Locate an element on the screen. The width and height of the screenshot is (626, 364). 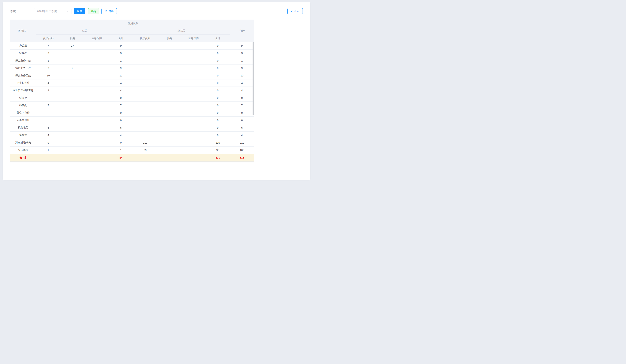
table-row: 监察室4404 is located at coordinates (132, 135).